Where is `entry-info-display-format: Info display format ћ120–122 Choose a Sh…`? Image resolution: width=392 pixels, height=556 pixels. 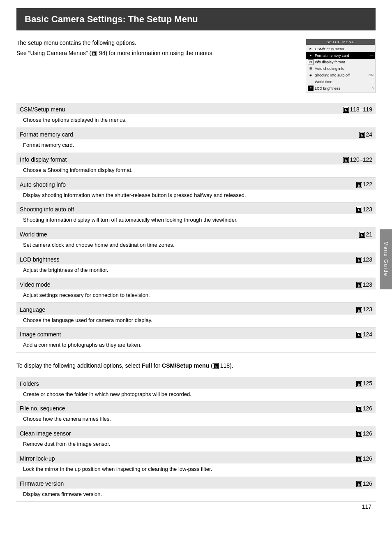 entry-info-display-format: Info display format ћ120–122 Choose a Sh… is located at coordinates (196, 165).